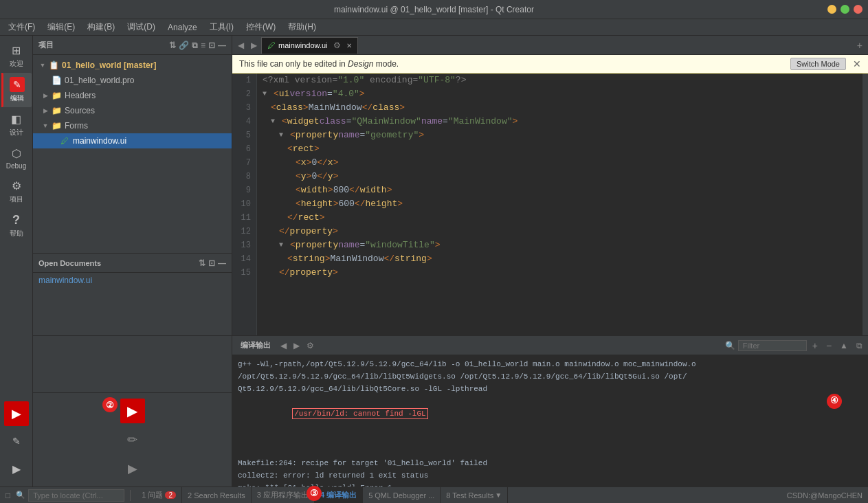  What do you see at coordinates (832, 10) in the screenshot?
I see `minimize-button` at bounding box center [832, 10].